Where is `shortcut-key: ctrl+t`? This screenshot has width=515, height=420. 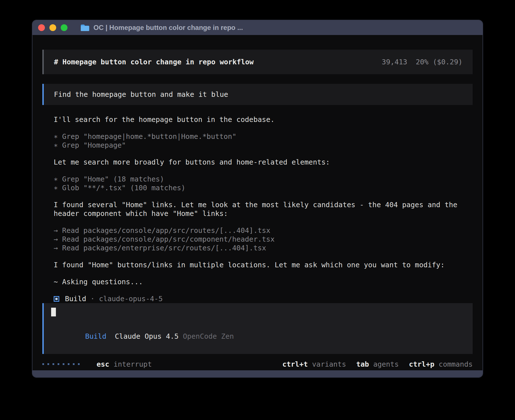 shortcut-key: ctrl+t is located at coordinates (295, 364).